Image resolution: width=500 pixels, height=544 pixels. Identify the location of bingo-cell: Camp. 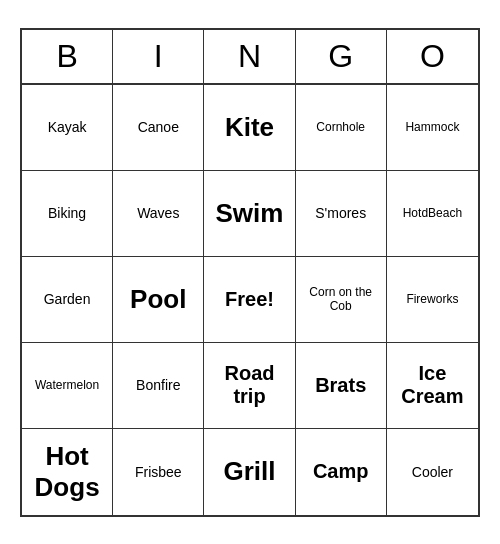
(342, 472).